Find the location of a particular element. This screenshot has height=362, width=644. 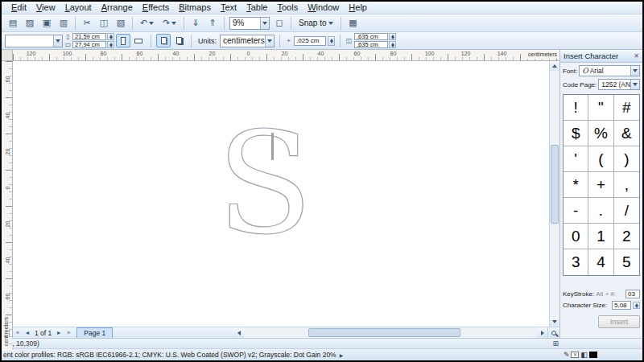

snap-to-button: Snap to is located at coordinates (316, 23).